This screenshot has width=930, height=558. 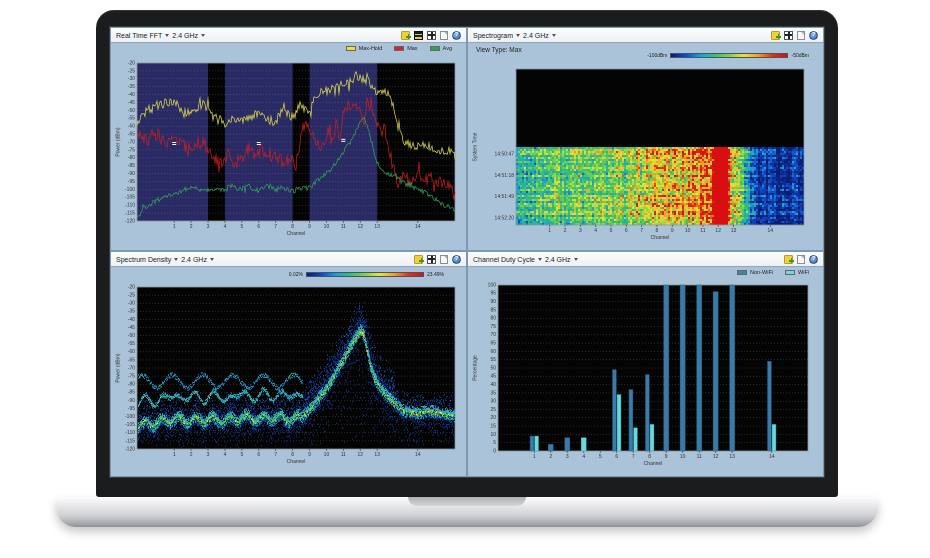 What do you see at coordinates (288, 36) in the screenshot?
I see `panel-header: Real Time FFT 2.4 GHz` at bounding box center [288, 36].